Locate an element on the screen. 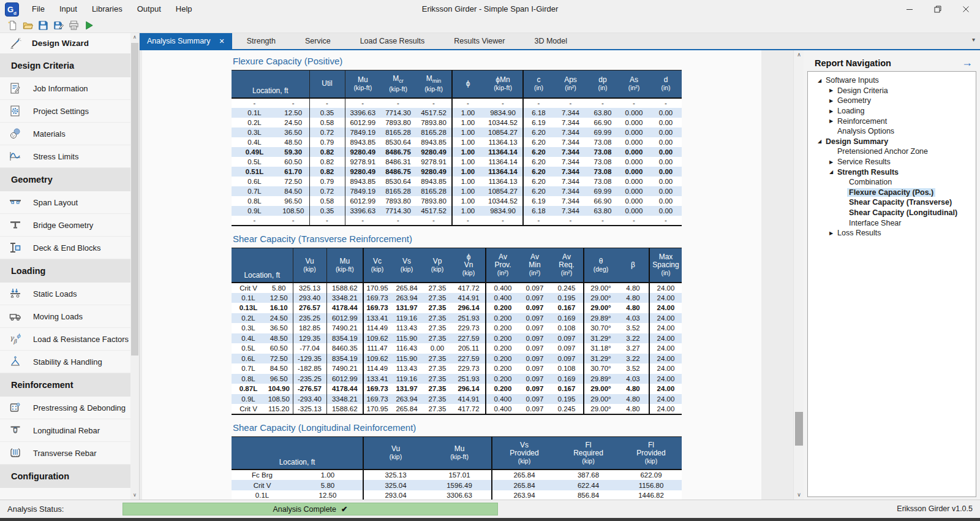 The image size is (980, 521). menu-help: Help is located at coordinates (184, 9).